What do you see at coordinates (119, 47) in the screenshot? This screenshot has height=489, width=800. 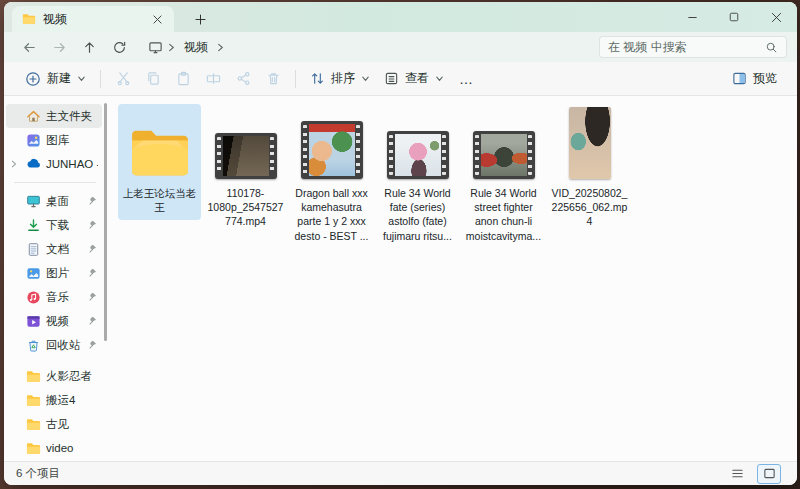 I see `refresh-button` at bounding box center [119, 47].